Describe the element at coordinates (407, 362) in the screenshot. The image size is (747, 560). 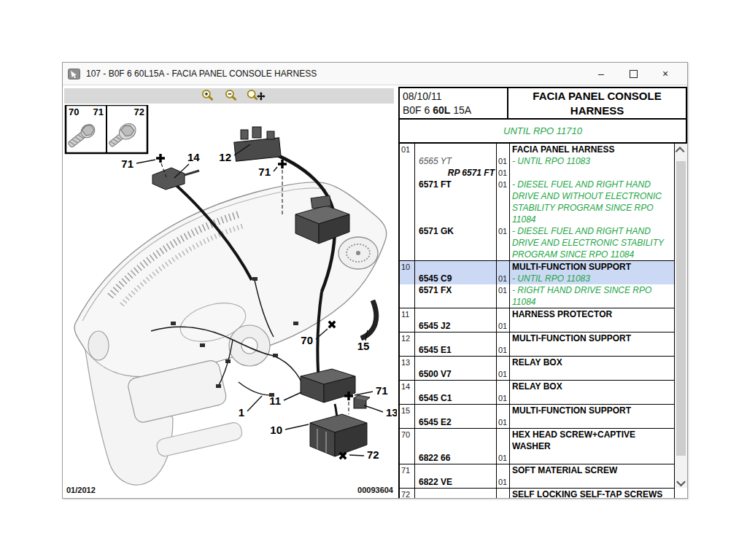
I see `ref-cell: 13` at that location.